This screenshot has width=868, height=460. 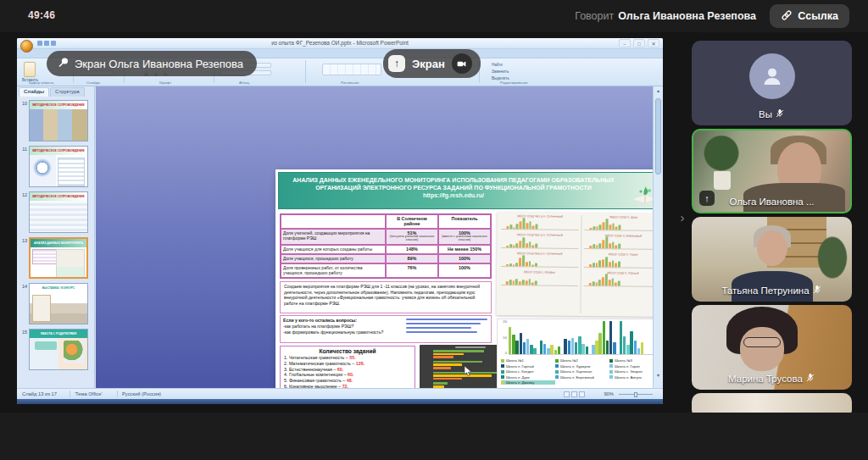 I want to click on glasses-decor, so click(x=762, y=342).